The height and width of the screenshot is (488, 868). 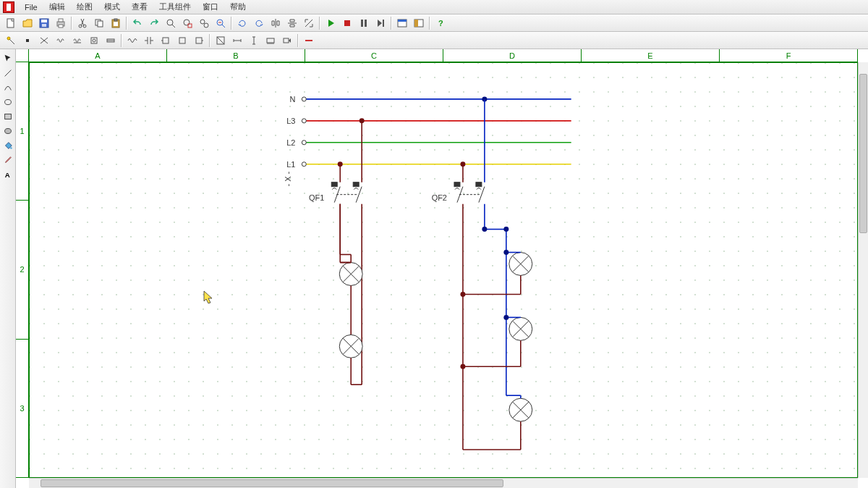 What do you see at coordinates (482, 273) in the screenshot?
I see `branch-qf2: QF2` at bounding box center [482, 273].